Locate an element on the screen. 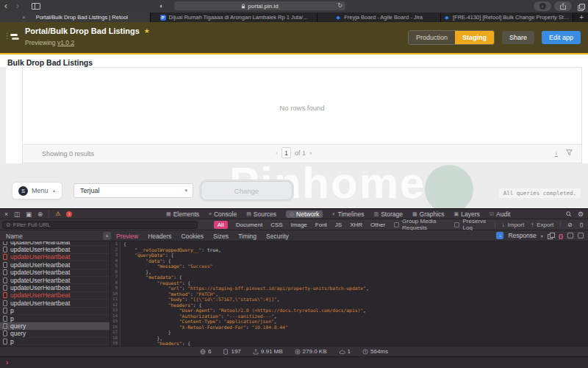  resource-filter-image: Image is located at coordinates (299, 225).